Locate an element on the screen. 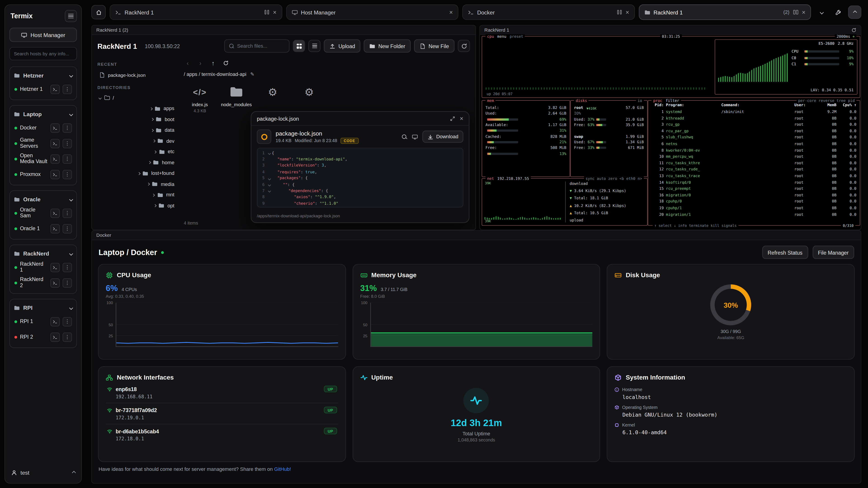  file-manager-button: File Manager is located at coordinates (833, 252).